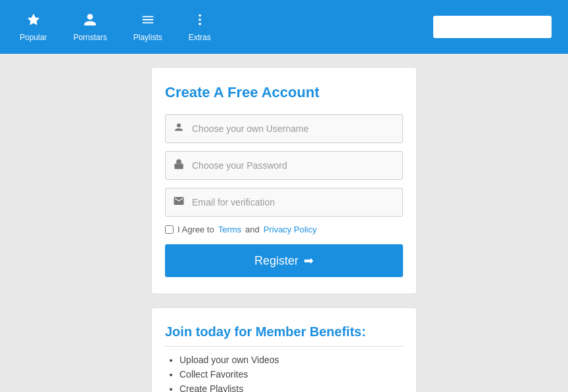  Describe the element at coordinates (284, 349) in the screenshot. I see `benefits-card: Join today for Member Benefits: Upload y…` at that location.